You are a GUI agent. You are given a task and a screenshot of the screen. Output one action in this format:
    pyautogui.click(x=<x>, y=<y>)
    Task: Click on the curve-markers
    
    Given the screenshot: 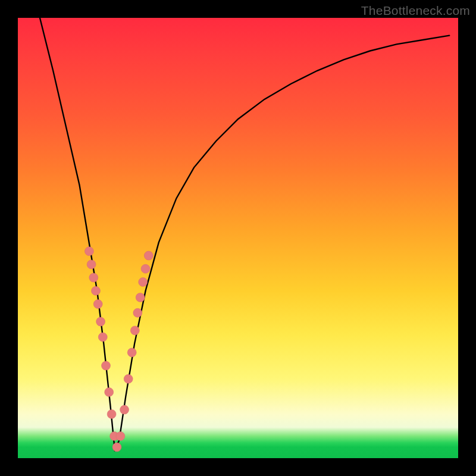 What is the action you would take?
    pyautogui.click(x=119, y=349)
    